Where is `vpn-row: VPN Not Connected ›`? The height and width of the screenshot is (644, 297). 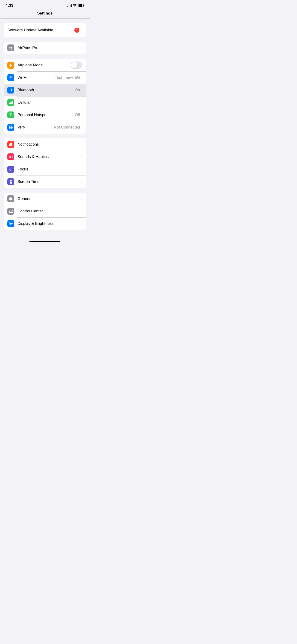 vpn-row: VPN Not Connected › is located at coordinates (45, 128).